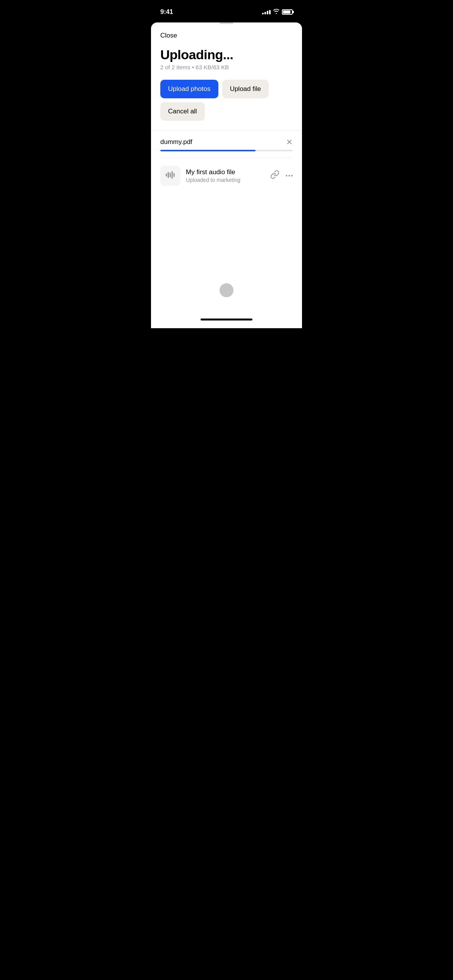  I want to click on status-bar: 9:41, so click(226, 10).